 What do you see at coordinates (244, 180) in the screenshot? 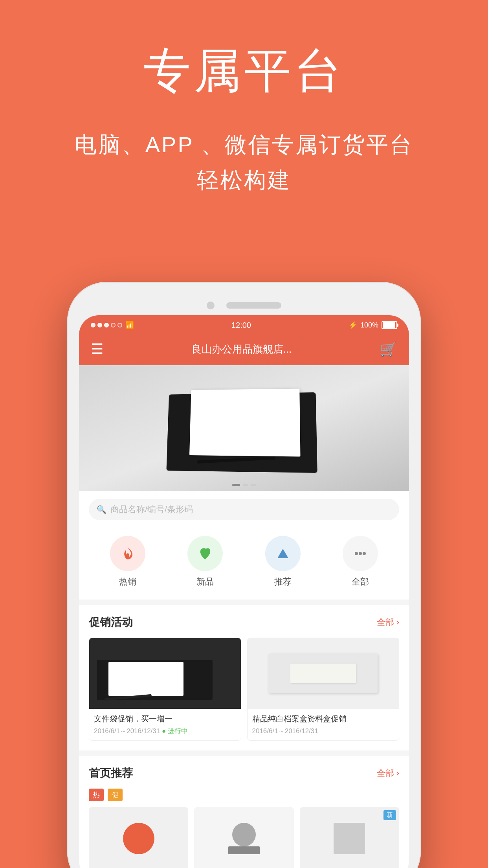
I see `subtitle-line2: 轻松构建` at bounding box center [244, 180].